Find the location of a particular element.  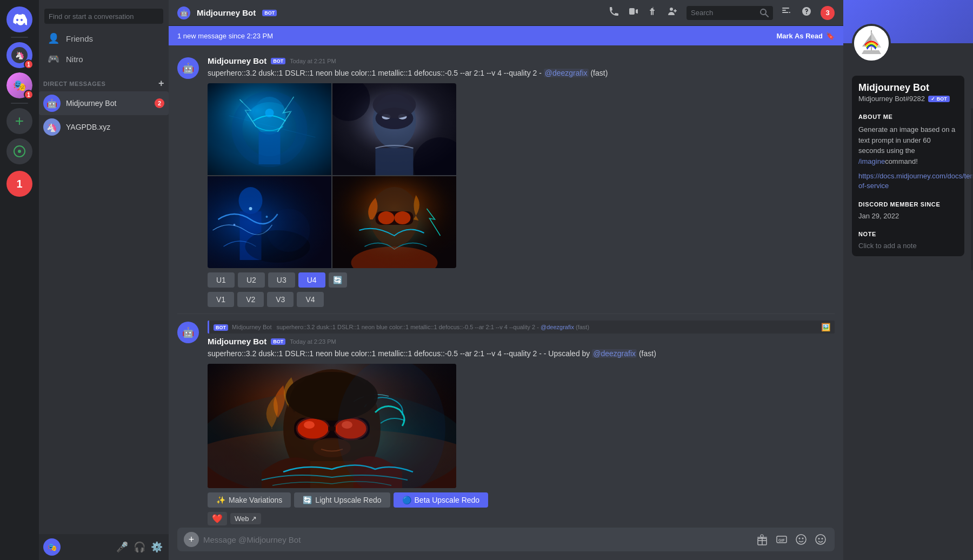

discord-home-button is located at coordinates (19, 19).